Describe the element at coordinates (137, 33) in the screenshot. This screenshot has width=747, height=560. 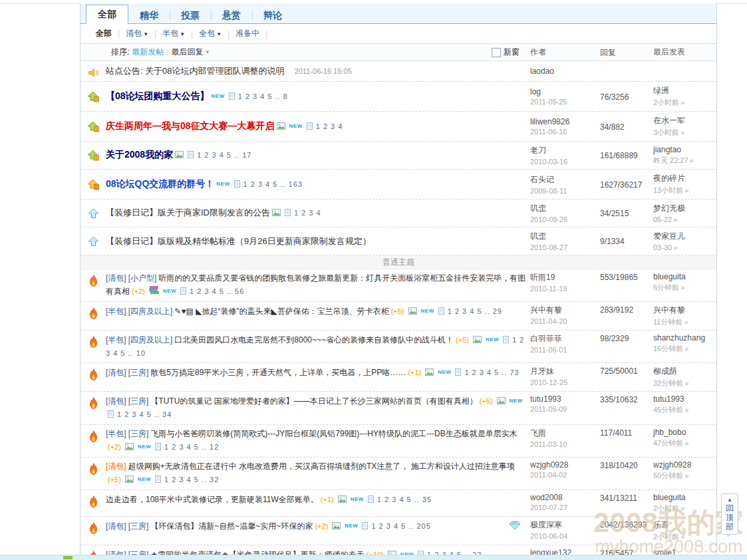
I see `filter-qingbao: 清包▼` at that location.